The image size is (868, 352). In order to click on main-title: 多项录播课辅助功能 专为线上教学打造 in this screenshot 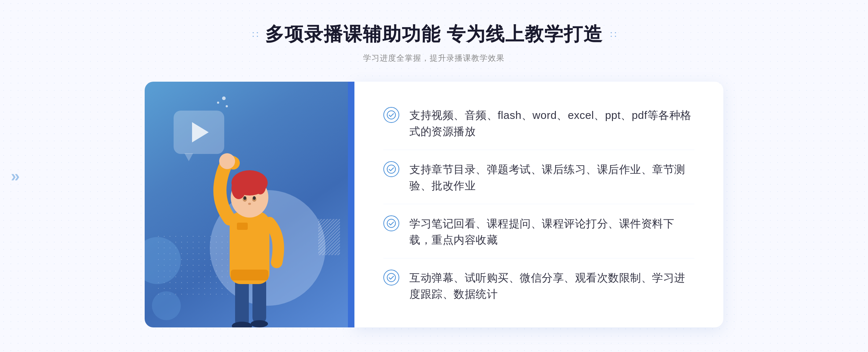, I will do `click(434, 34)`.